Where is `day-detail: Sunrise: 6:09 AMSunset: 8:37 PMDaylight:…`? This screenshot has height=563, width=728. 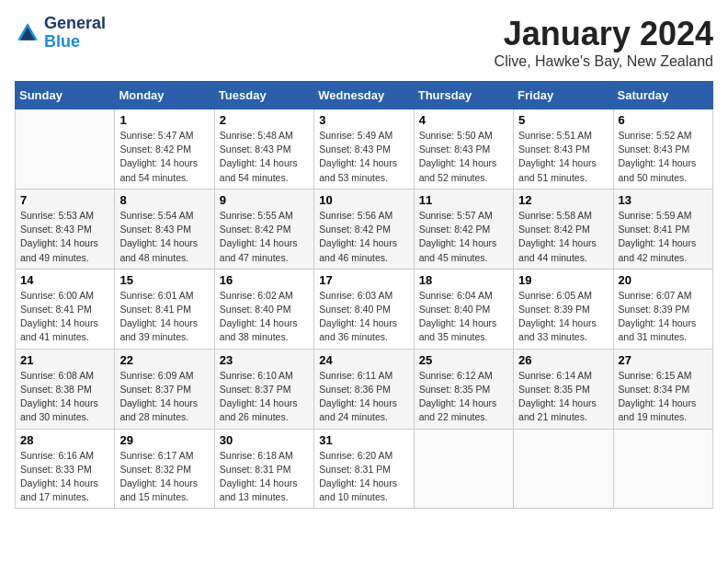 day-detail: Sunrise: 6:09 AMSunset: 8:37 PMDaylight:… is located at coordinates (164, 397).